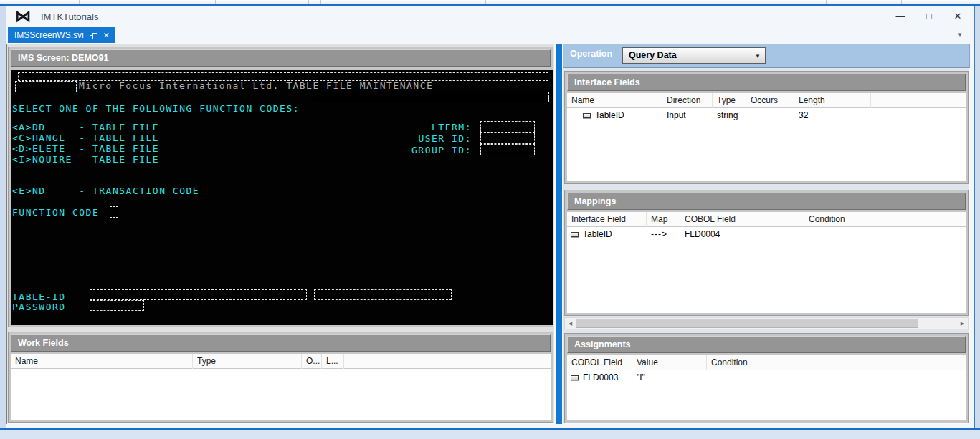 The width and height of the screenshot is (980, 439). What do you see at coordinates (929, 16) in the screenshot?
I see `maximize-button: □` at bounding box center [929, 16].